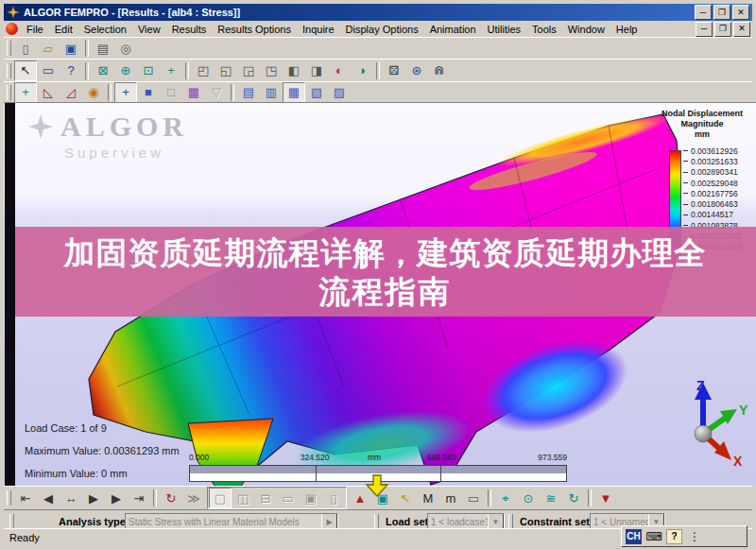 This screenshot has width=756, height=549. I want to click on show-minimum-button: m, so click(451, 498).